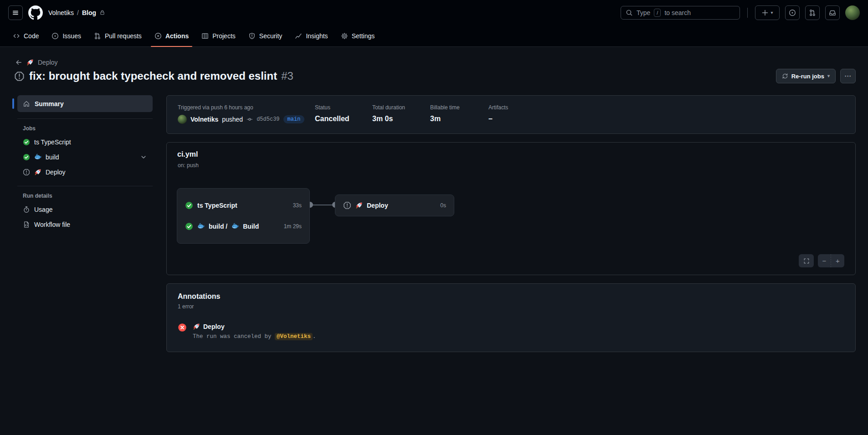 The width and height of the screenshot is (868, 435). Describe the element at coordinates (806, 76) in the screenshot. I see `rerun-jobs-button: Re-run jobs ▾` at that location.